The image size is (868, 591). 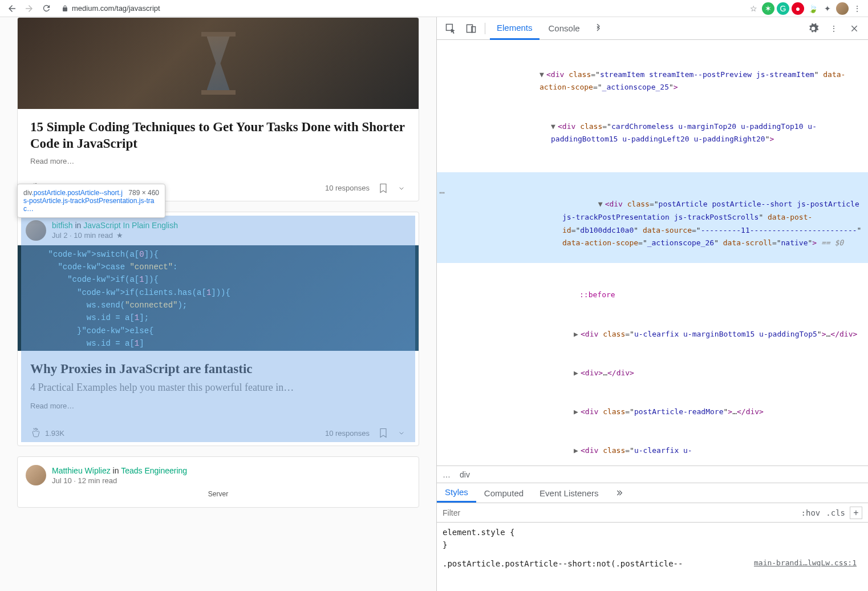 I want to click on dom-breadcrumb: … div, so click(x=652, y=474).